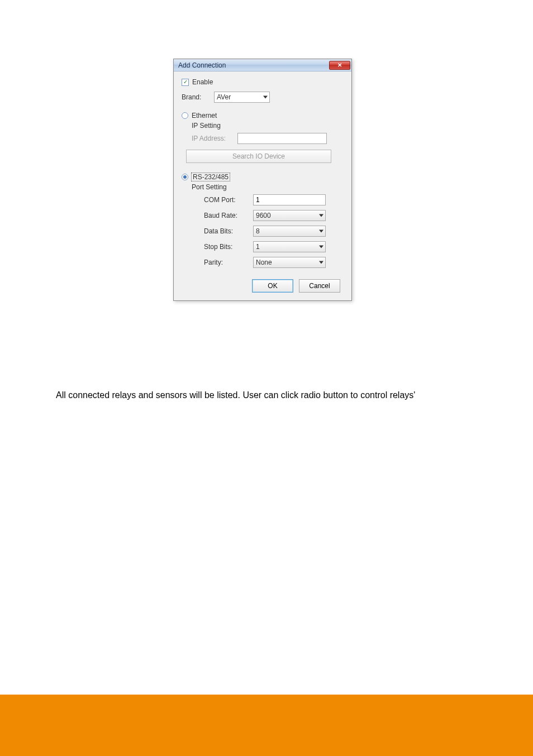  Describe the element at coordinates (202, 82) in the screenshot. I see `enable-label: Enable` at that location.